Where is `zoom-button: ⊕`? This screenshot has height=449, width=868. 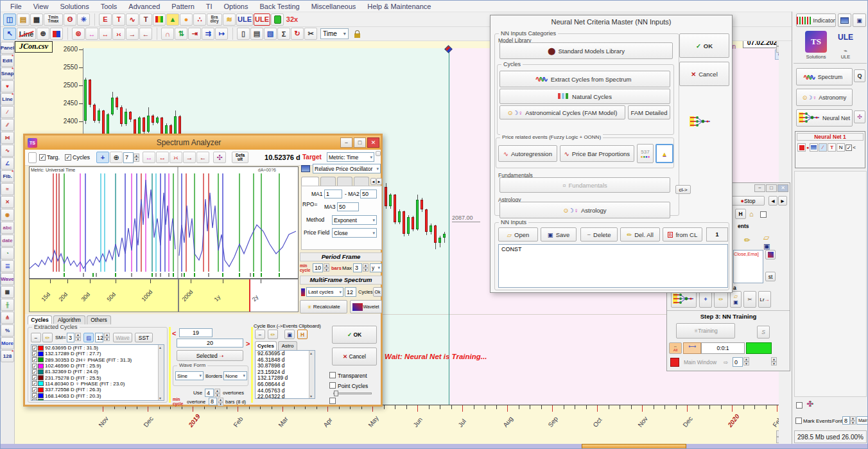
zoom-button: ⊕ is located at coordinates (116, 157).